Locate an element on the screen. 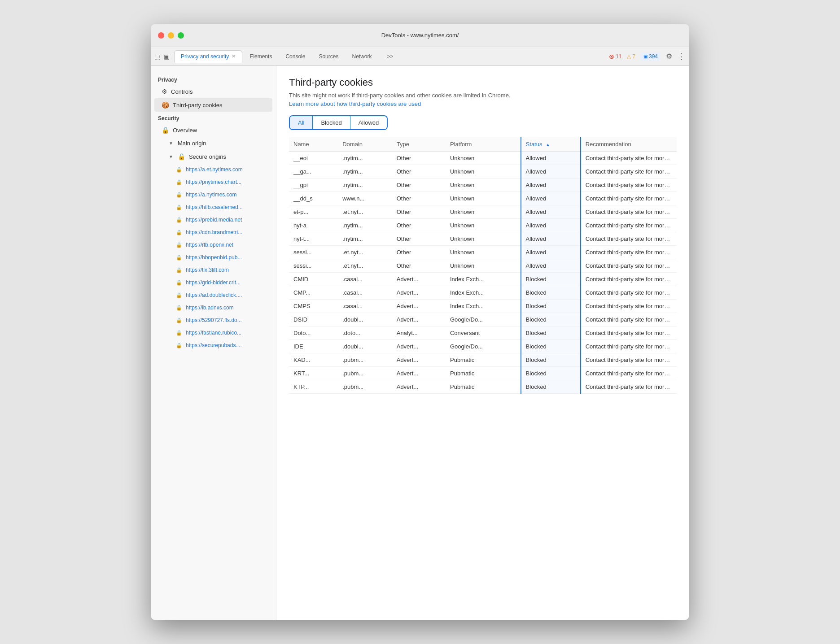  tab-label: Network is located at coordinates (362, 57).